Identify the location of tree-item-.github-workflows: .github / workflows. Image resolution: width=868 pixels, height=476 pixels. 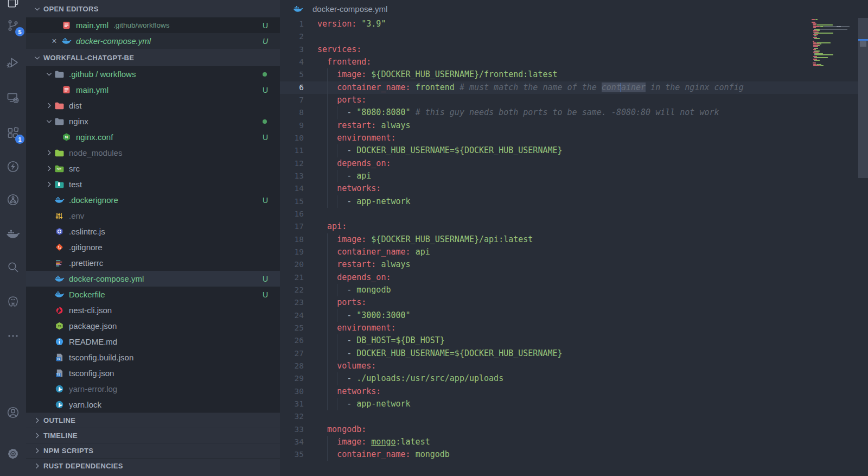
(153, 74).